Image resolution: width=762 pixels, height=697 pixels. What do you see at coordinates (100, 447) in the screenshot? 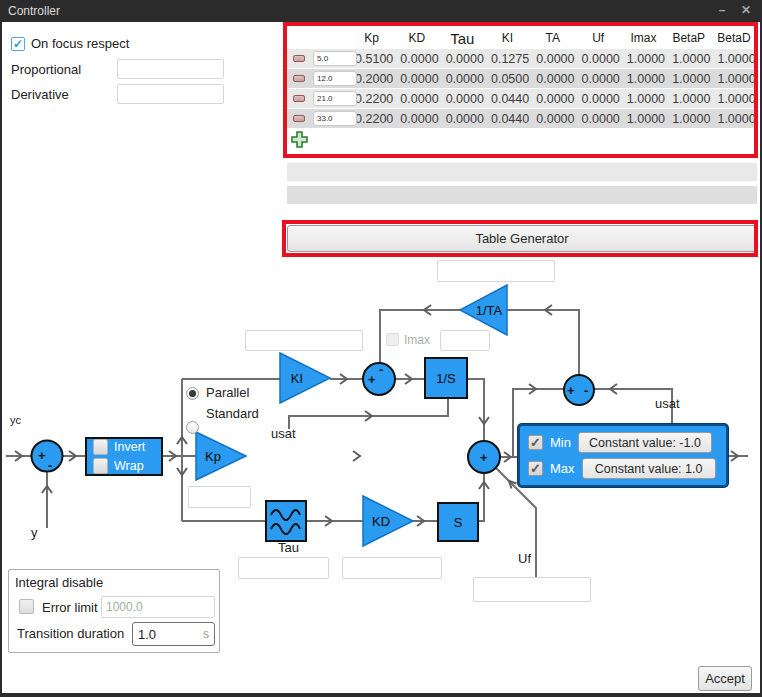
I see `invert-toggle` at bounding box center [100, 447].